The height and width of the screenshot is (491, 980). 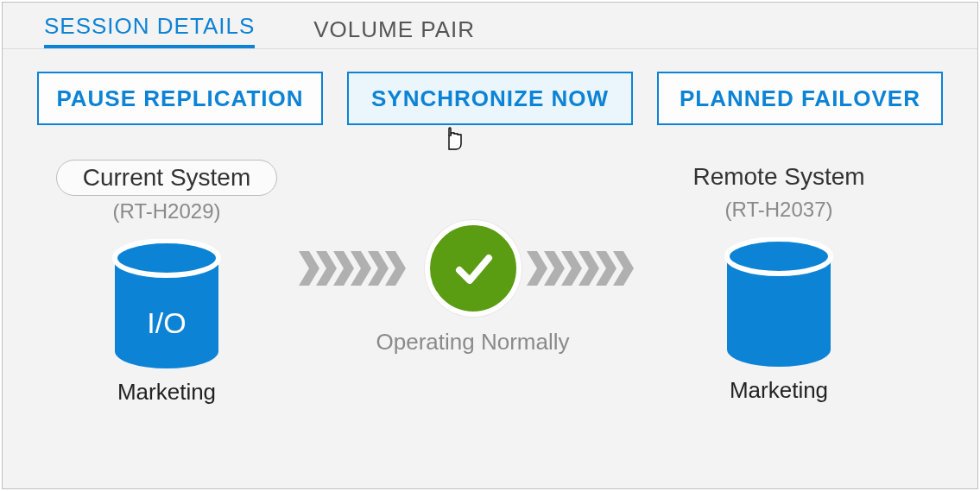 What do you see at coordinates (180, 98) in the screenshot?
I see `pause-replication-button: PAUSE REPLICATION` at bounding box center [180, 98].